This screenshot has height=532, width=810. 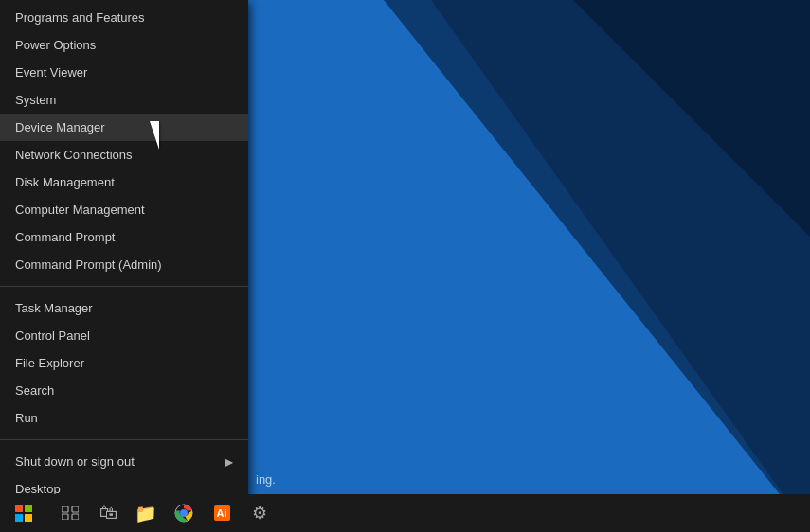 What do you see at coordinates (124, 364) in the screenshot?
I see `menu-item-file-explorer: File Explorer` at bounding box center [124, 364].